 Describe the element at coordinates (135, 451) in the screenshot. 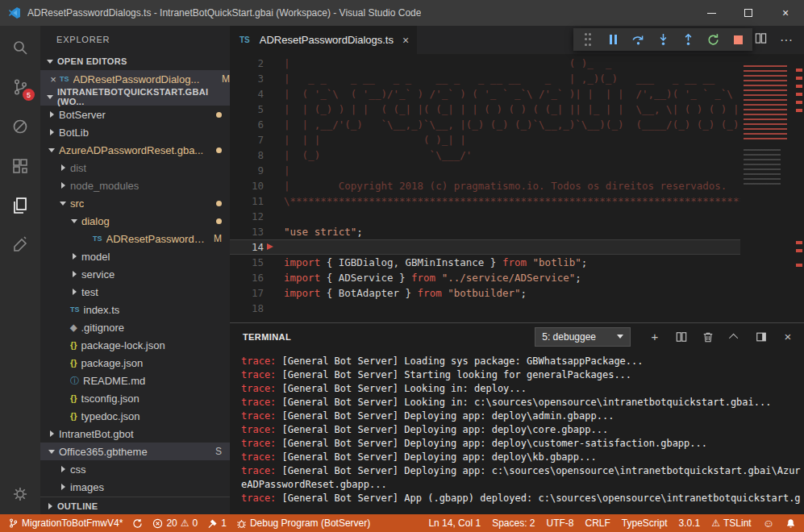

I see `tree-item: Office365.gbthemeS` at that location.